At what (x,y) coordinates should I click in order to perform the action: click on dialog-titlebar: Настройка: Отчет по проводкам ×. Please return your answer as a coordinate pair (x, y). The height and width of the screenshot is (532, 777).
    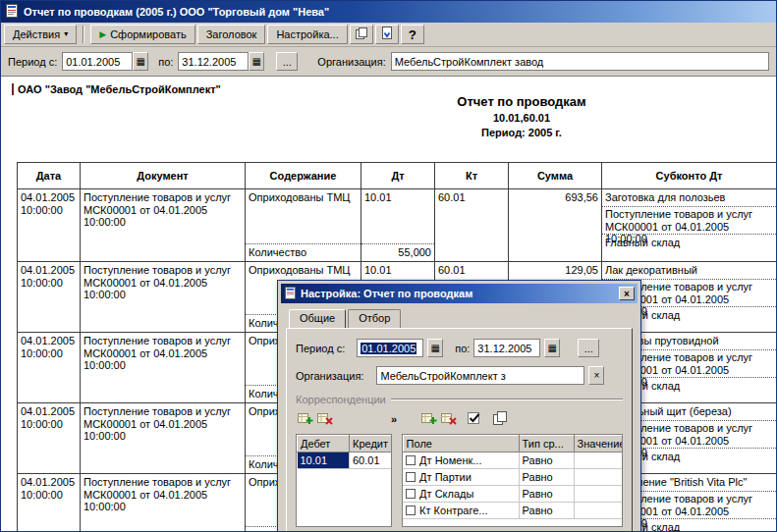
    Looking at the image, I should click on (460, 293).